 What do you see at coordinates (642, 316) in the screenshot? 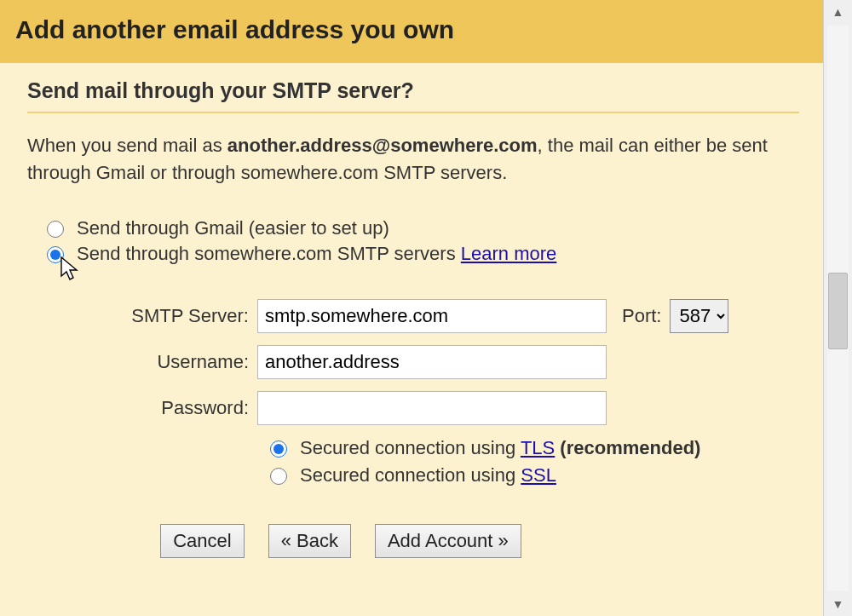
I see `port-label: Port:` at bounding box center [642, 316].